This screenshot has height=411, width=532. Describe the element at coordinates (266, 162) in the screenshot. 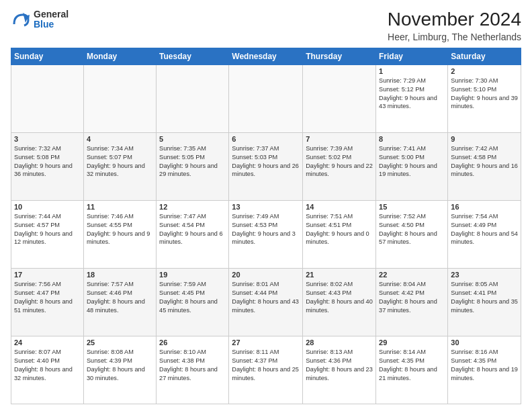

I see `day-info: Sunrise: 7:37 AM Sunset: 5:03 PM Dayligh…` at that location.